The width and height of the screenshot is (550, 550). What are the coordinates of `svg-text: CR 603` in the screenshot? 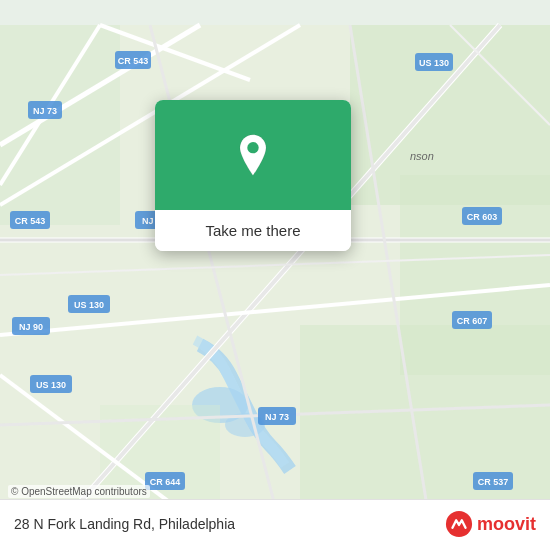 It's located at (482, 217).